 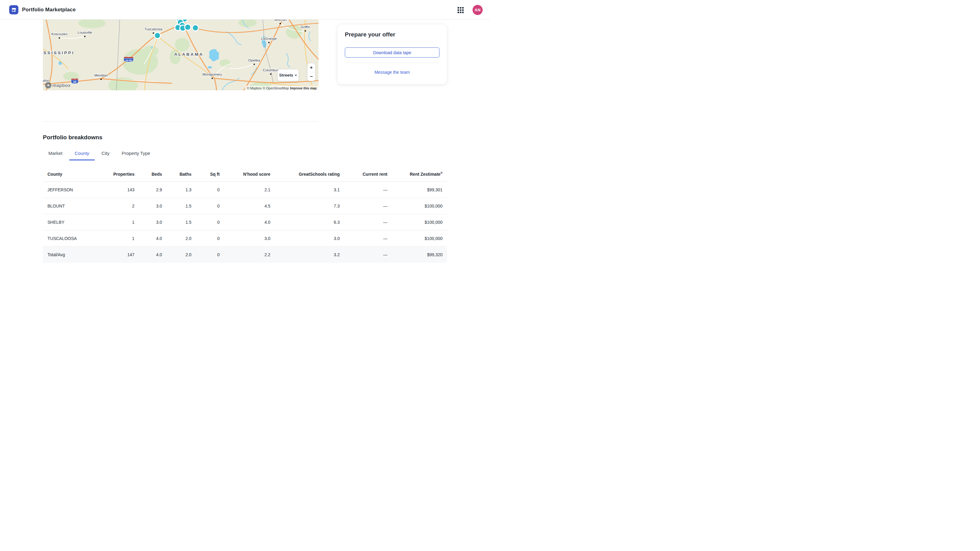 What do you see at coordinates (245, 215) in the screenshot?
I see `breakdown-table: CountyPropertiesBedsBathsSq ftN'hood sco…` at bounding box center [245, 215].